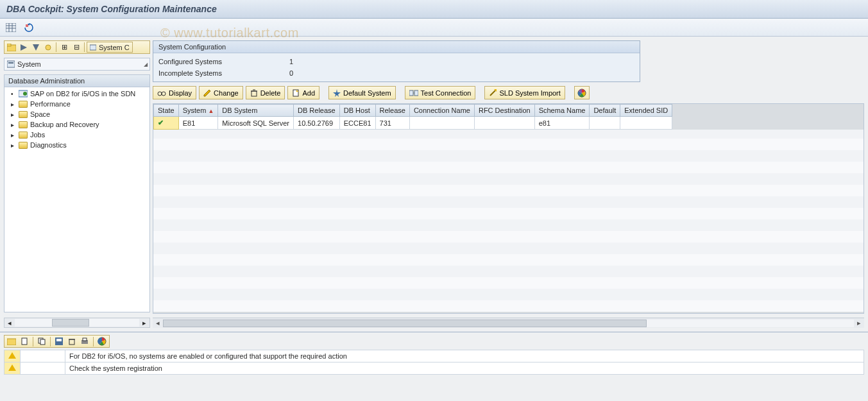  Describe the element at coordinates (198, 110) in the screenshot. I see `col-system: System▲` at that location.